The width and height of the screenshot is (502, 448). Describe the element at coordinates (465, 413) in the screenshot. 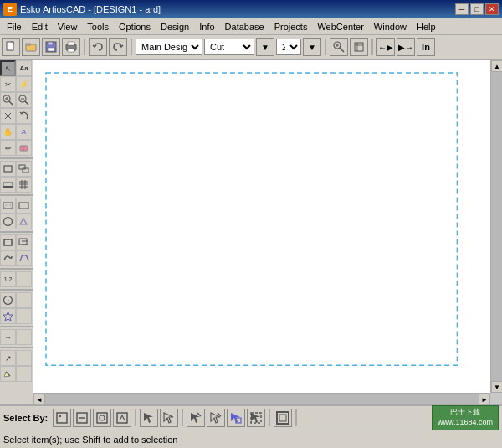

I see `watermark-line1: 巴士下载` at that location.